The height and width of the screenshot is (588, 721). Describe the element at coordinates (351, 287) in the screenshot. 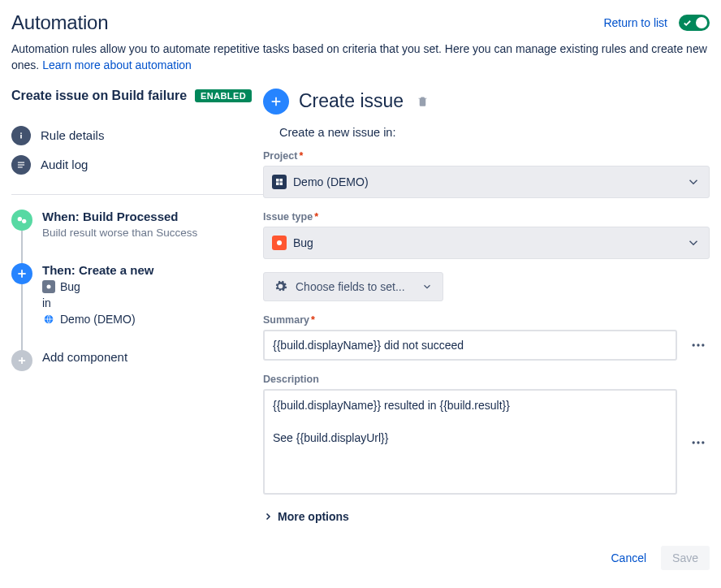

I see `choose-fields-label: Choose fields to set...` at that location.